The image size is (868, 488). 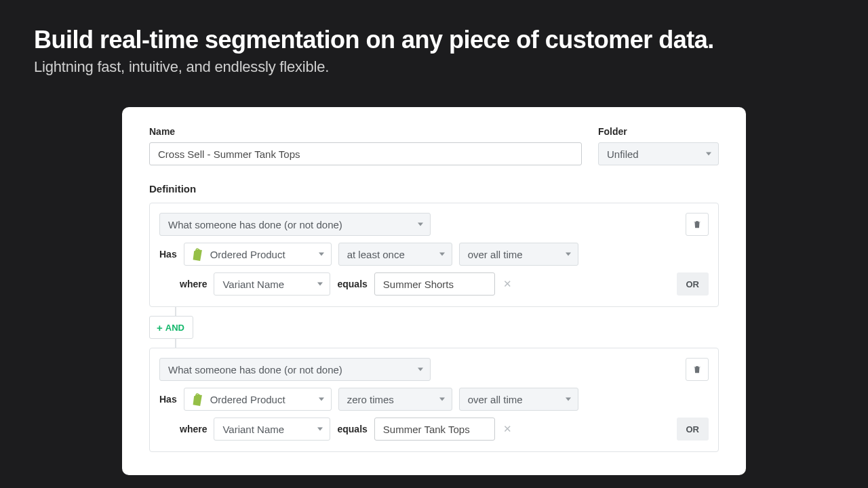 What do you see at coordinates (376, 255) in the screenshot?
I see `frequency-value: at least once` at bounding box center [376, 255].